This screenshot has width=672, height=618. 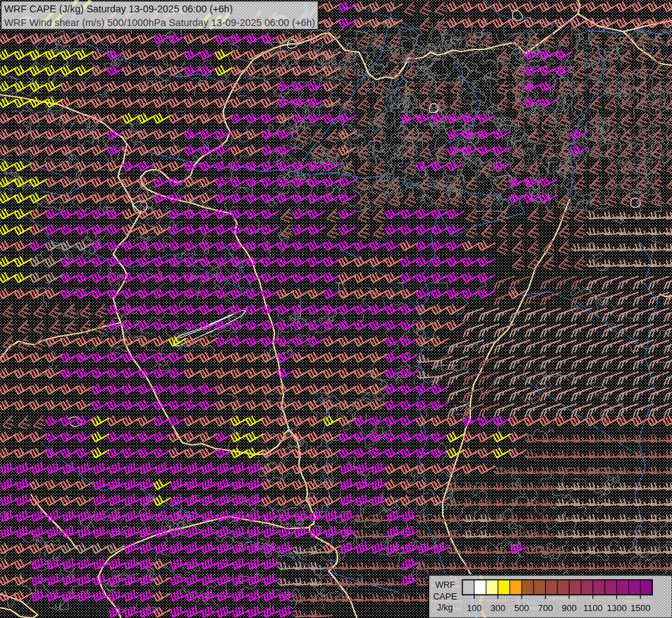 What do you see at coordinates (474, 608) in the screenshot?
I see `svg-text: 100` at bounding box center [474, 608].